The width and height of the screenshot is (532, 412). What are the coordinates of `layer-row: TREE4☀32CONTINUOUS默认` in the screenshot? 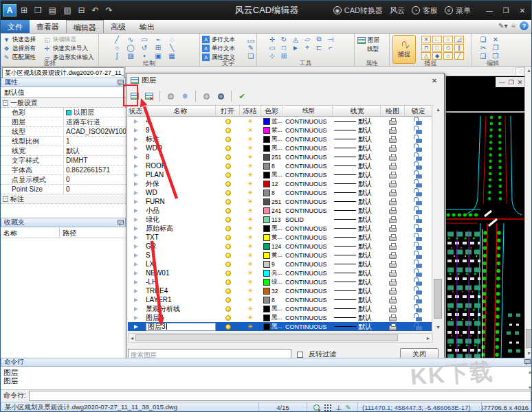 It's located at (280, 291).